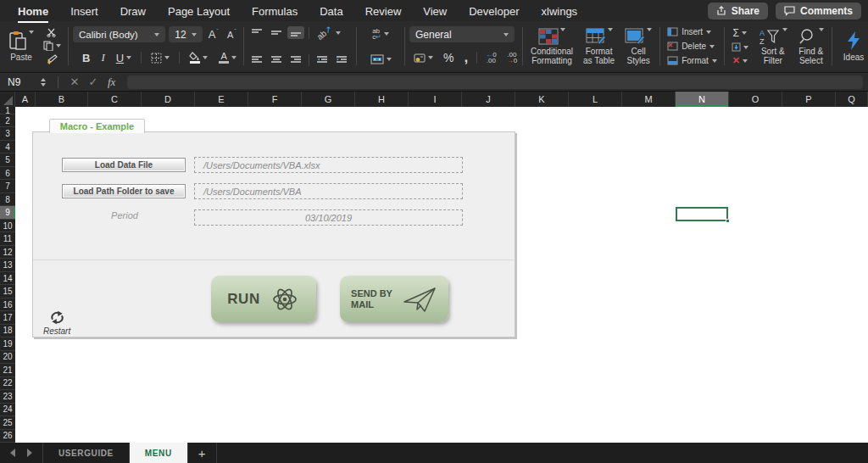 This screenshot has width=868, height=463. I want to click on increase-font-button: Aˆ, so click(214, 34).